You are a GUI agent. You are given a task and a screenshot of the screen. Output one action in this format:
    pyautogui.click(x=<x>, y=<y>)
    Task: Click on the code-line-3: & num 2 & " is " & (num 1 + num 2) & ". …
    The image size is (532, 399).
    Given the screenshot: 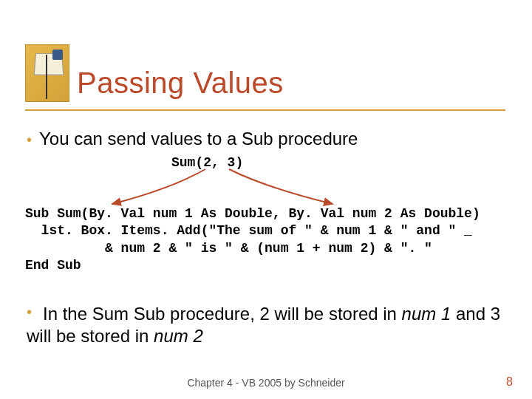 What is the action you would take?
    pyautogui.click(x=229, y=248)
    